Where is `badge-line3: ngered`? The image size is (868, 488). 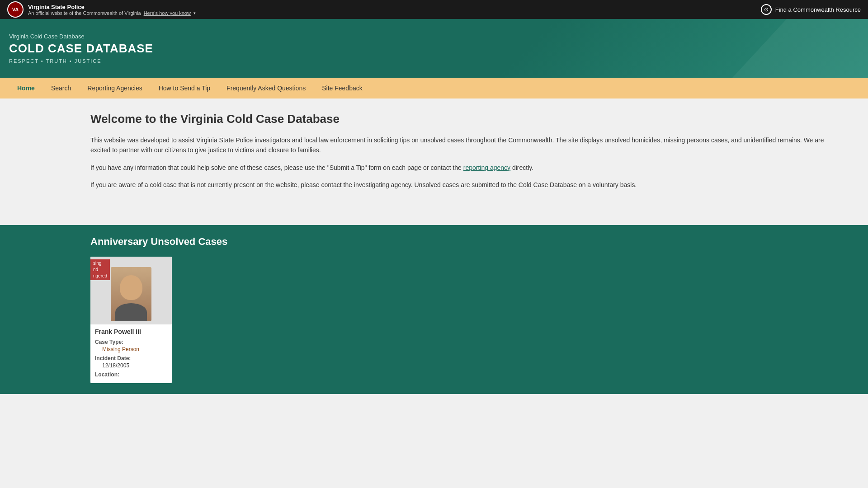 badge-line3: ngered is located at coordinates (100, 276).